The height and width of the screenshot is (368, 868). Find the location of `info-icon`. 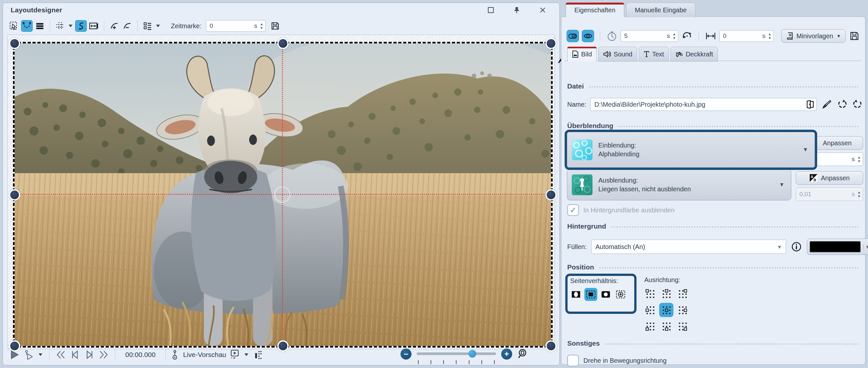

info-icon is located at coordinates (797, 247).